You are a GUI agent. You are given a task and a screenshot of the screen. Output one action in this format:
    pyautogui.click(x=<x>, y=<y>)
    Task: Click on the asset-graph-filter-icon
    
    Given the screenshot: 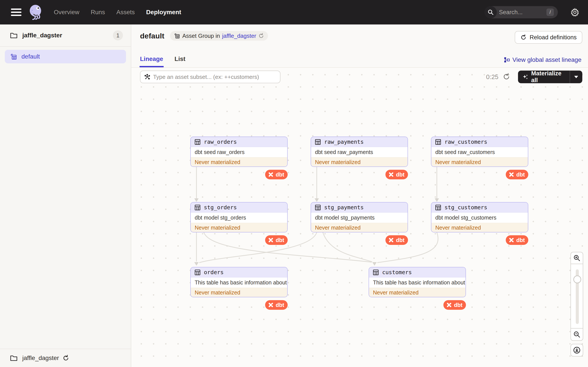 What is the action you would take?
    pyautogui.click(x=147, y=77)
    